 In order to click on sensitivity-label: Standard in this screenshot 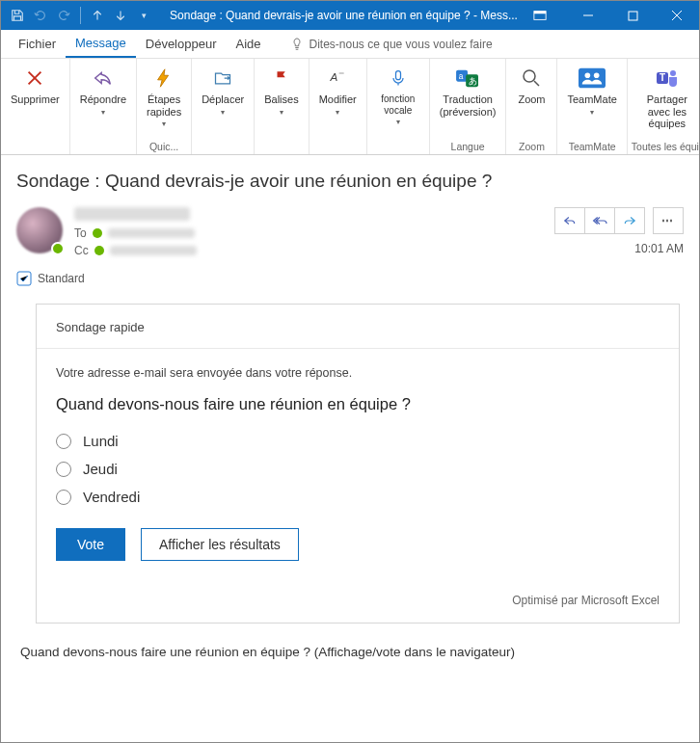, I will do `click(350, 279)`.